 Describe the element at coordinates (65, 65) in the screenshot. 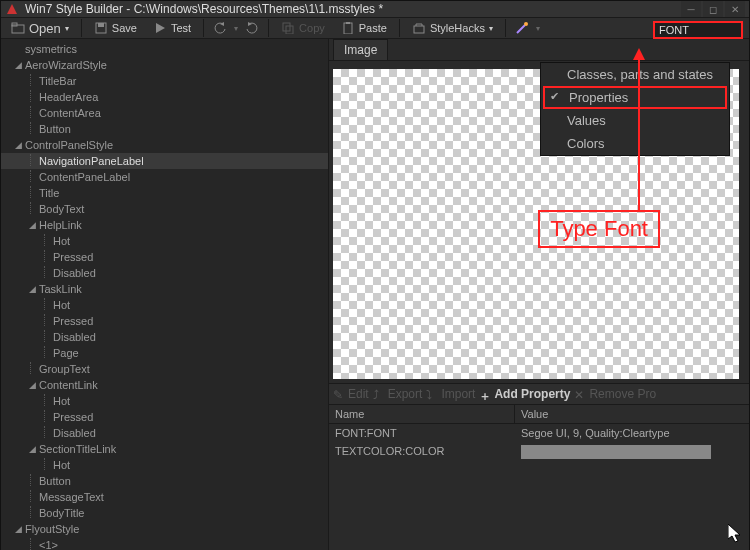

I see `tree-item-label: AeroWizardStyle` at that location.